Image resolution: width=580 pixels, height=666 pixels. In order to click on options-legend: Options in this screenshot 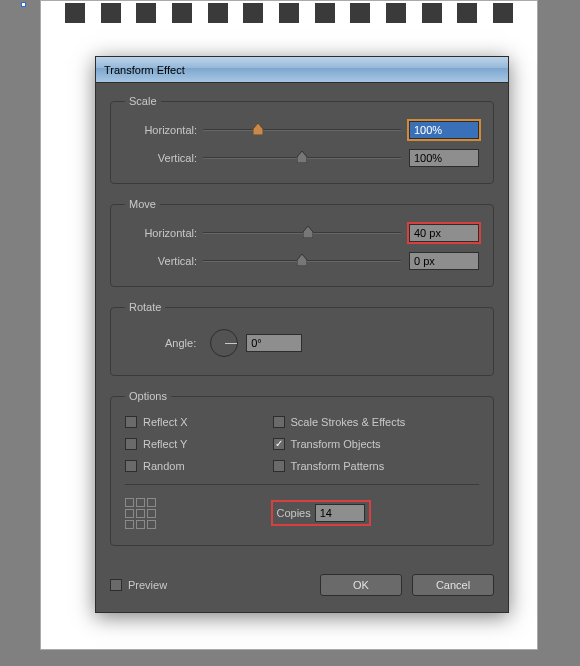, I will do `click(148, 396)`.